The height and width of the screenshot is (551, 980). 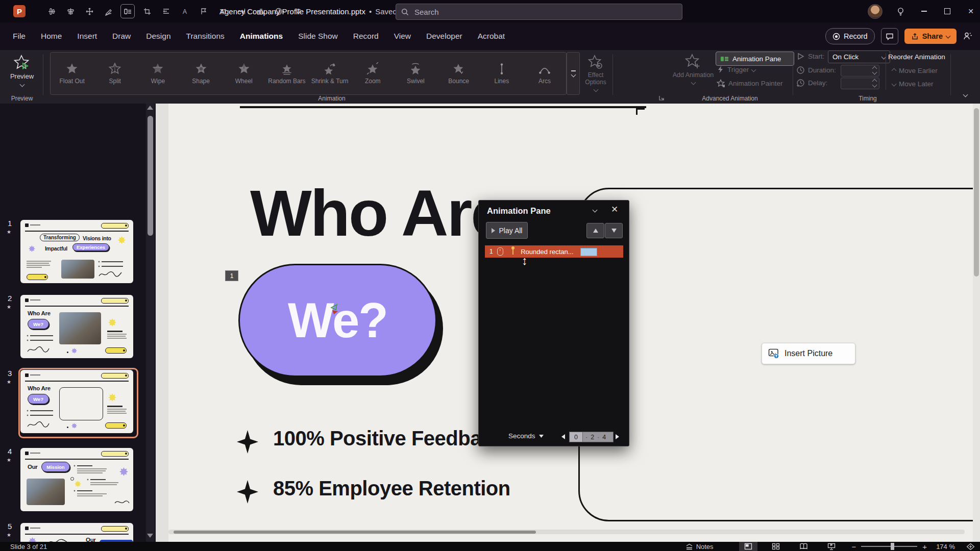 I want to click on minimize-button, so click(x=924, y=11).